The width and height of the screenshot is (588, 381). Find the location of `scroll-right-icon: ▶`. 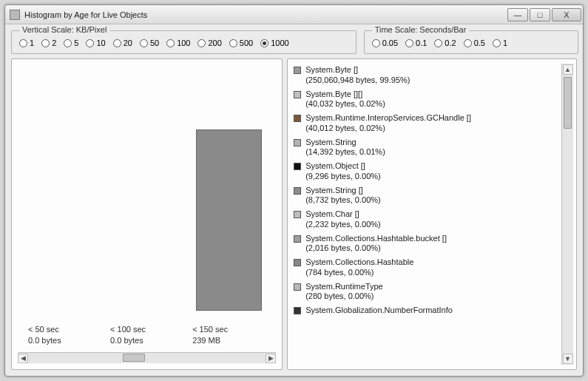

scroll-right-icon: ▶ is located at coordinates (271, 358).